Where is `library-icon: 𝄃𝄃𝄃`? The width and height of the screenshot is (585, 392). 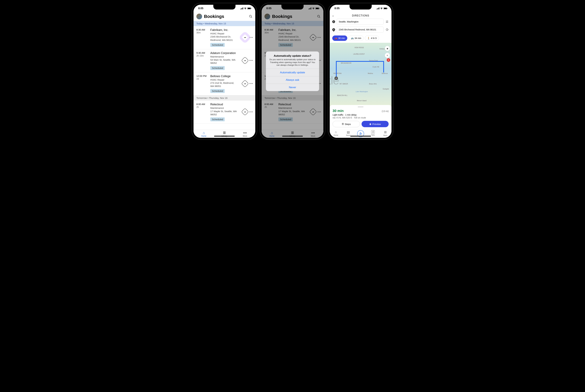
library-icon: 𝄃𝄃𝄃 is located at coordinates (224, 133).